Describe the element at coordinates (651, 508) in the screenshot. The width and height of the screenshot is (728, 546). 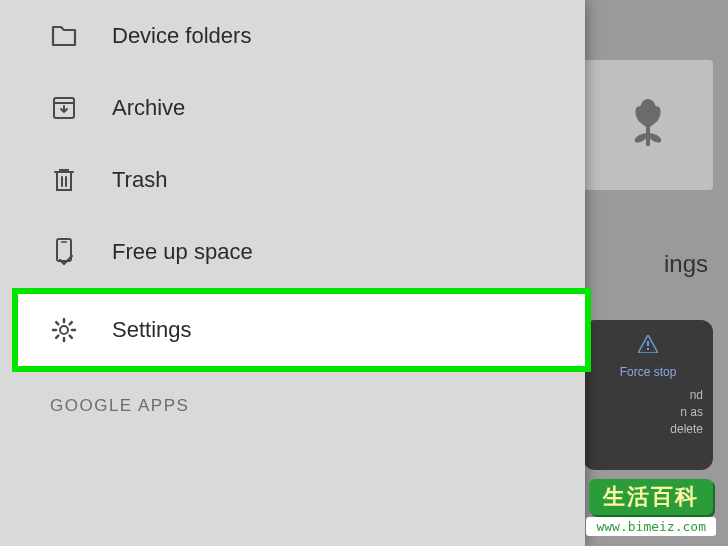
I see `watermark: 生活百科 www.bimeiz.com` at that location.